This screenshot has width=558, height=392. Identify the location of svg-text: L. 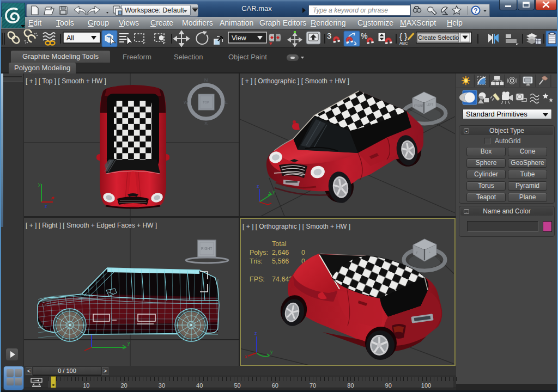
(429, 252).